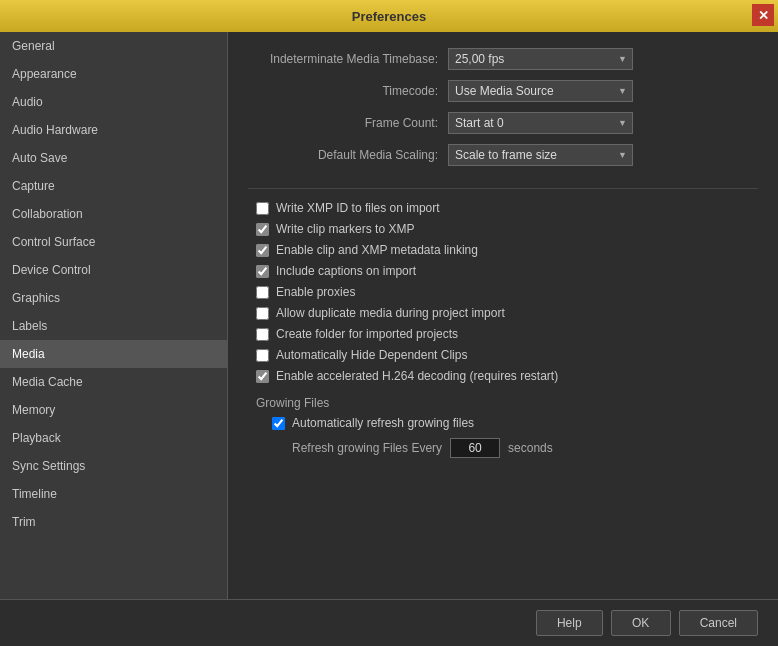  What do you see at coordinates (114, 522) in the screenshot?
I see `sidebar-item-trim: Trim` at bounding box center [114, 522].